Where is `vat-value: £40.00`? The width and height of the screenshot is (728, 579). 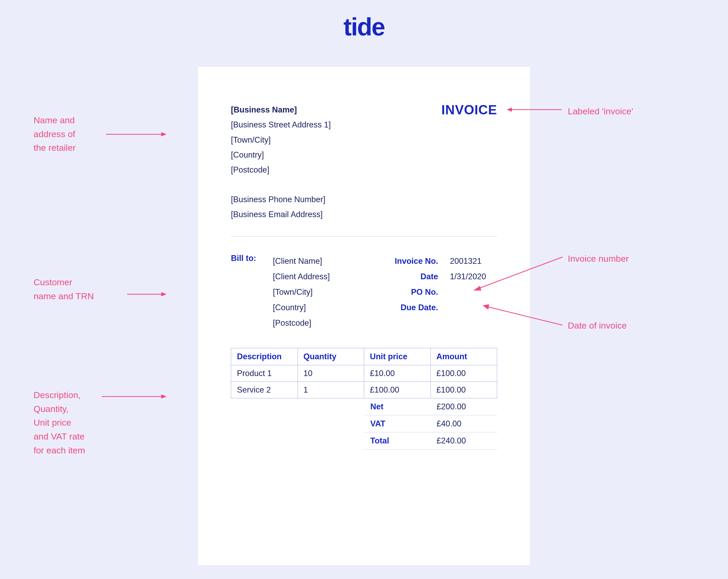
vat-value: £40.00 is located at coordinates (464, 424).